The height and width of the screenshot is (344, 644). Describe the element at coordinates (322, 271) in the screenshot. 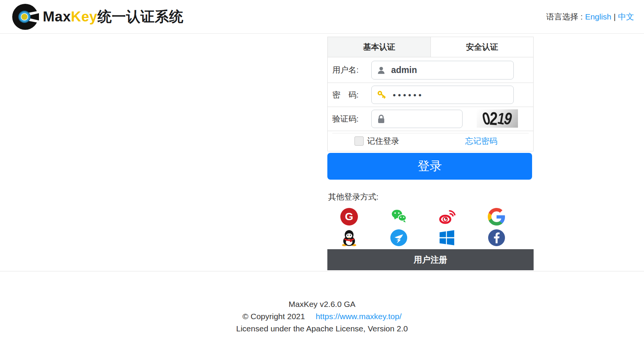

I see `footer-divider` at that location.